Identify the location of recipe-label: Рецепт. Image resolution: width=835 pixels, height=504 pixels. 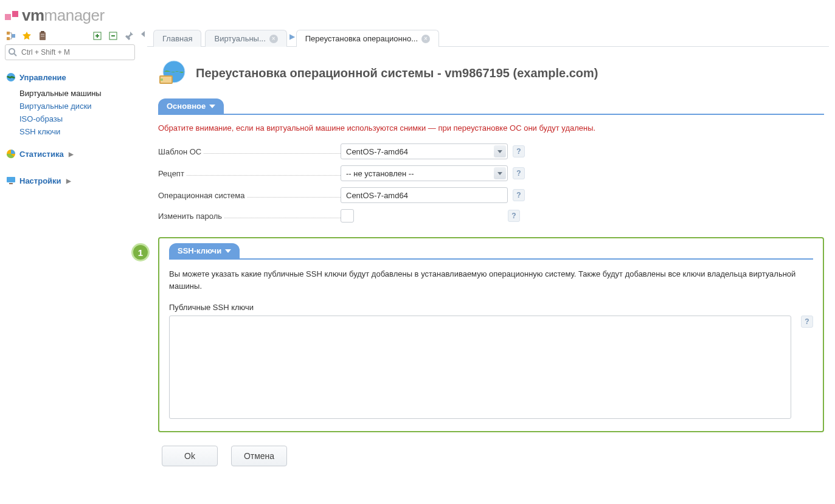
(173, 174).